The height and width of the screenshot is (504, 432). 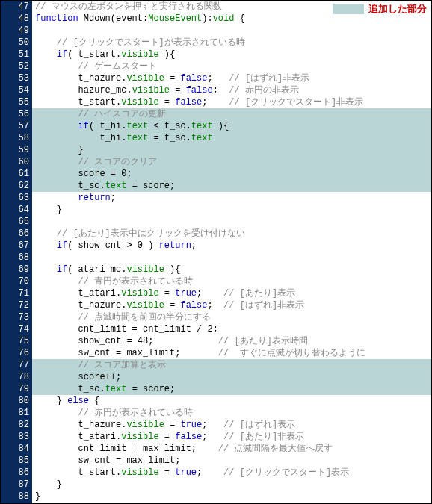 What do you see at coordinates (16, 252) in the screenshot?
I see `line-number-gutter: 4748495051525354555657585960616263646566…` at bounding box center [16, 252].